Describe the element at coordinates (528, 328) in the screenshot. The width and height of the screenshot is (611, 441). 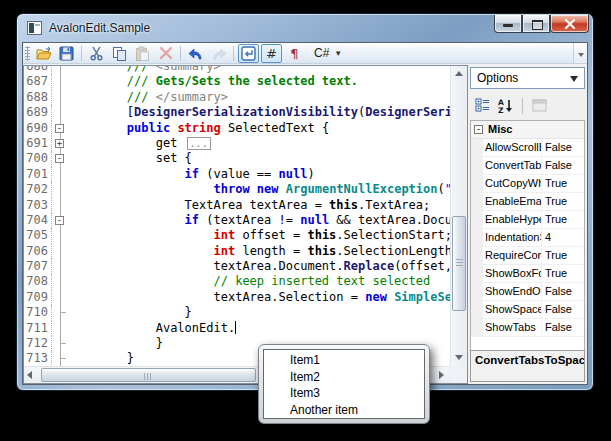
I see `property-row: ShowTabsFalse` at that location.